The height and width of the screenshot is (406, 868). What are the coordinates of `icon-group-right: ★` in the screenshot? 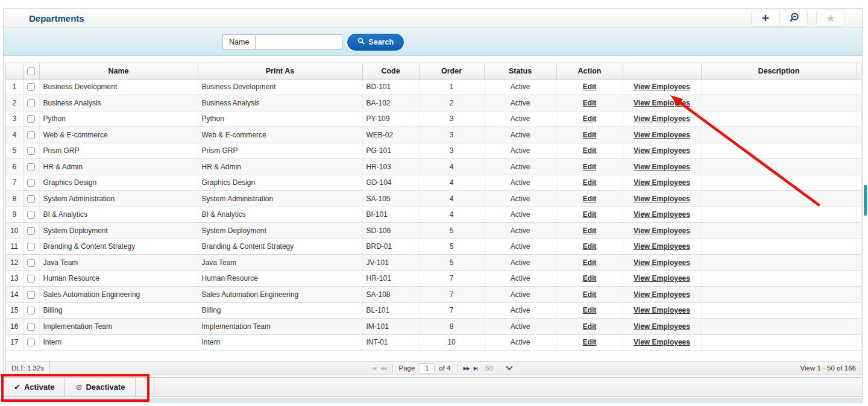 It's located at (831, 18).